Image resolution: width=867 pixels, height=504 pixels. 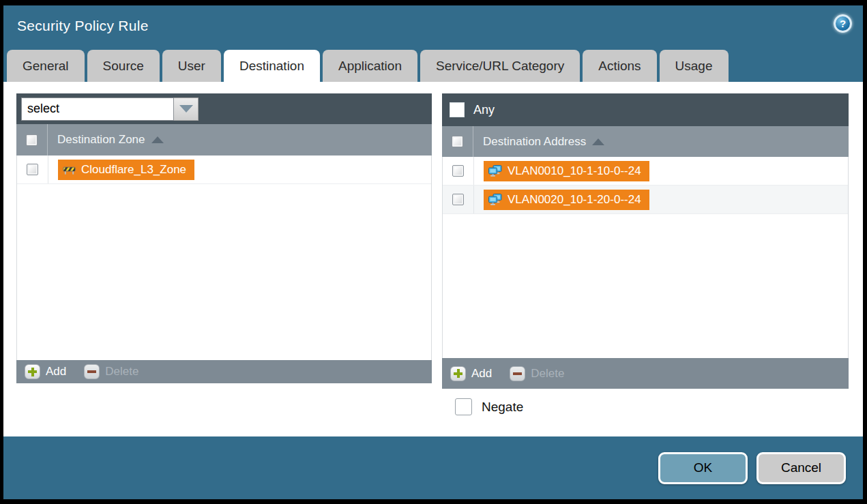 What do you see at coordinates (192, 65) in the screenshot?
I see `tab-user: User` at bounding box center [192, 65].